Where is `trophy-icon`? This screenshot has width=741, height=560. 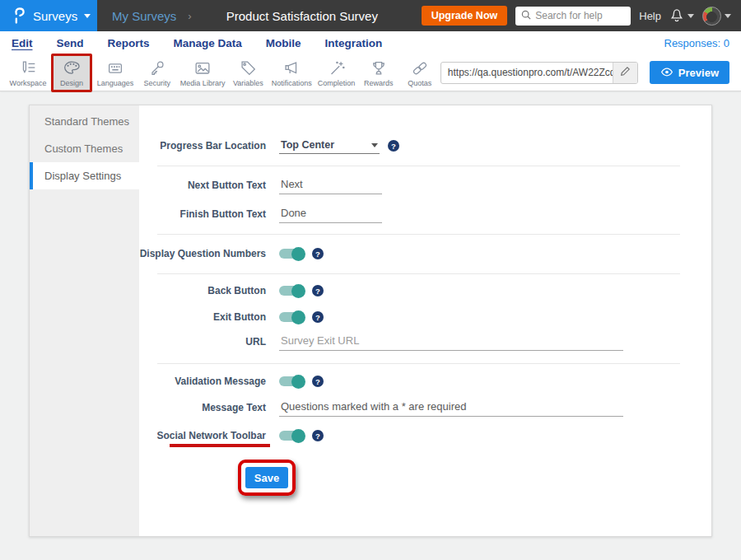
trophy-icon is located at coordinates (379, 68).